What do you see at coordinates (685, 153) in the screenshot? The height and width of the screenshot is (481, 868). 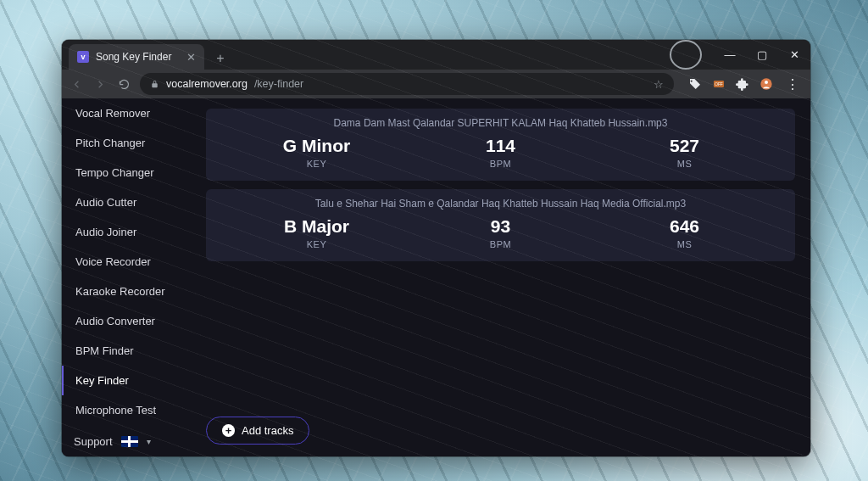 I see `metric-ms: 527MS` at bounding box center [685, 153].